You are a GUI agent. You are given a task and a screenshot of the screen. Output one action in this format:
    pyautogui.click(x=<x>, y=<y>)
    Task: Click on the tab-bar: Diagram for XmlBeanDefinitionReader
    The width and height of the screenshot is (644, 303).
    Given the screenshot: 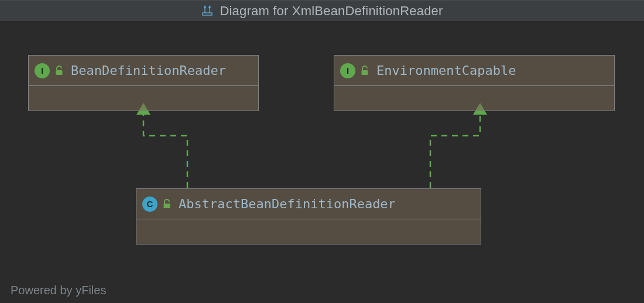 What is the action you would take?
    pyautogui.click(x=322, y=11)
    